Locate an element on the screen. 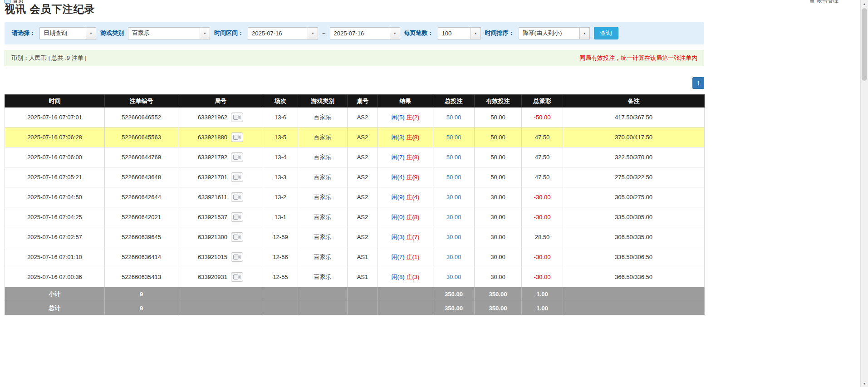 This screenshot has width=868, height=387. round-cell: 633921537 is located at coordinates (221, 217).